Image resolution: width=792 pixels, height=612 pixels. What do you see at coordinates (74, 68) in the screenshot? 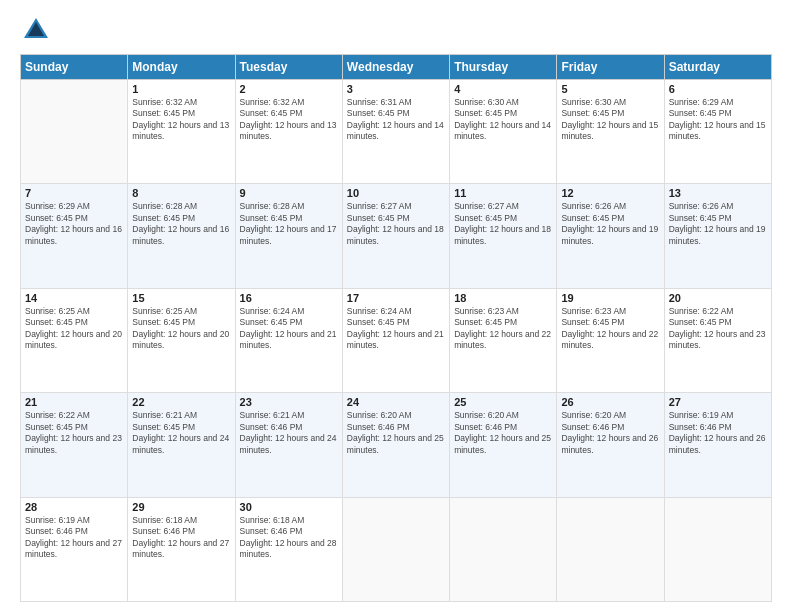
I see `weekday-header-sunday: Sunday` at bounding box center [74, 68].